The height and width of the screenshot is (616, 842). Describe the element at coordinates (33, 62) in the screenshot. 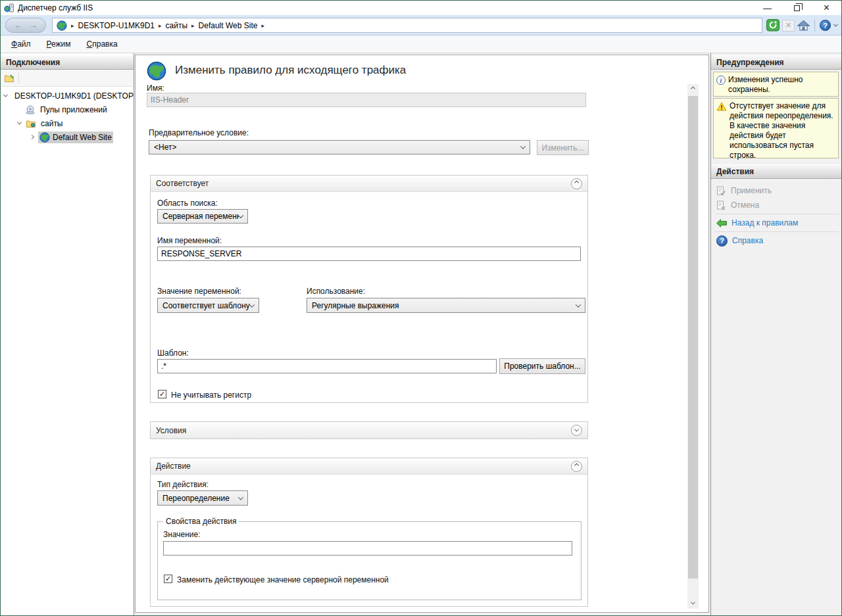

I see `connections-header-label: Подключения` at that location.